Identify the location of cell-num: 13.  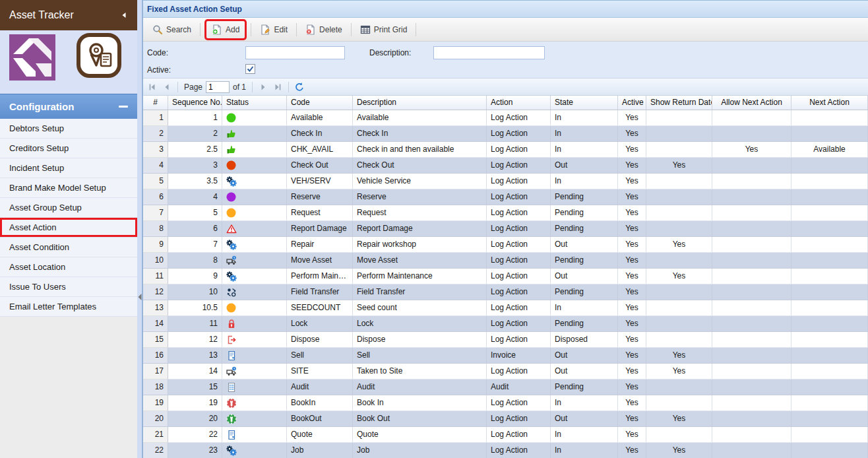
(156, 308).